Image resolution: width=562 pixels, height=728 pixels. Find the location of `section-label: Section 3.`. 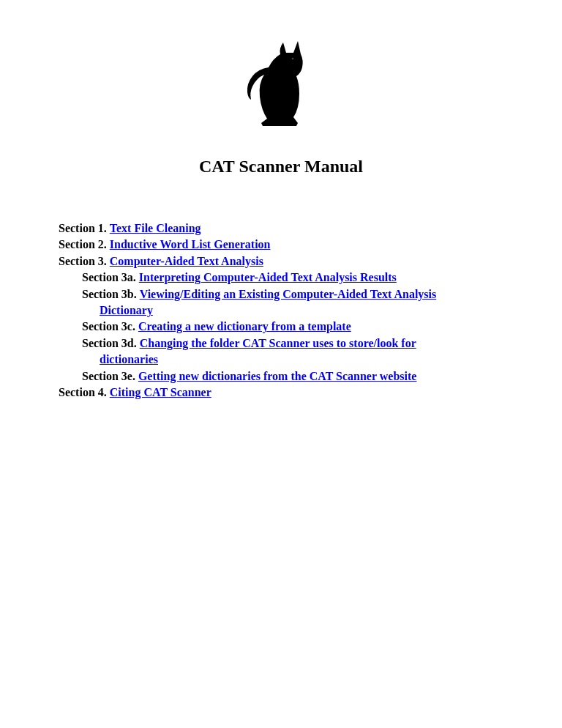

section-label: Section 3. is located at coordinates (83, 261).